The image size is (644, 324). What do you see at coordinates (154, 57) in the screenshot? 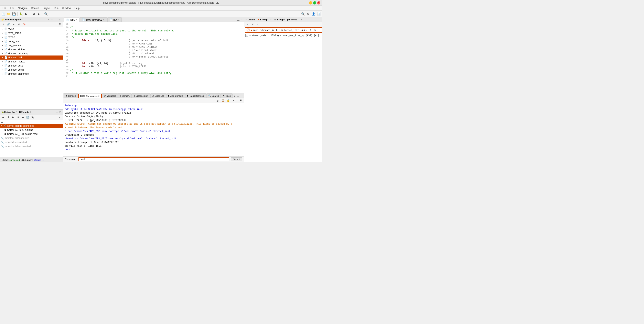
I see `code-editor: 25 26 /* 27 * Setup the initrd parameter…` at bounding box center [154, 57].